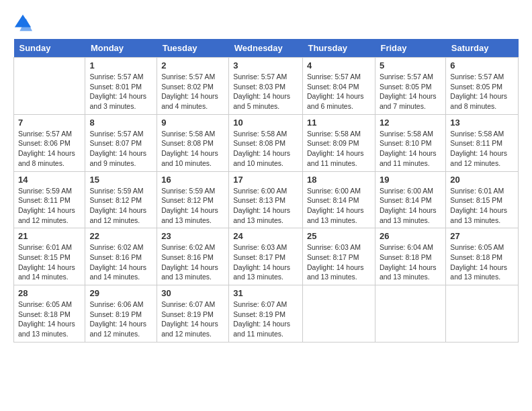 The height and width of the screenshot is (411, 532). I want to click on day-number: 18, so click(339, 180).